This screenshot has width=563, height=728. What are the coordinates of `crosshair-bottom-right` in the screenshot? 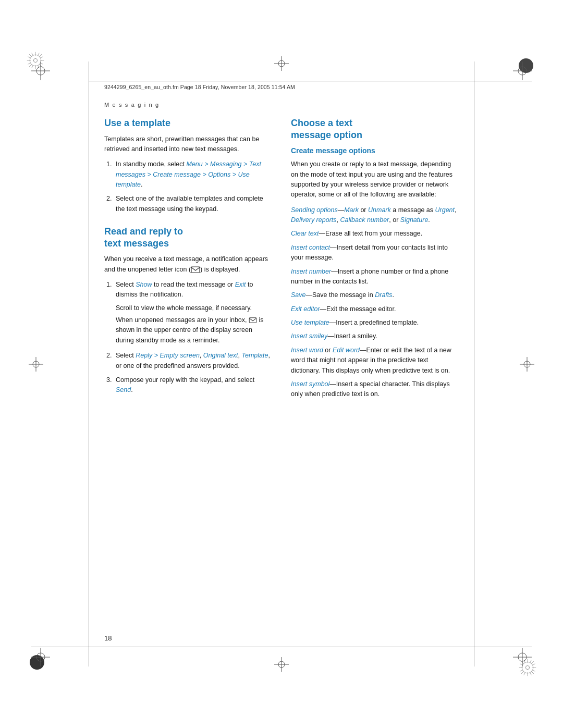 It's located at (522, 657).